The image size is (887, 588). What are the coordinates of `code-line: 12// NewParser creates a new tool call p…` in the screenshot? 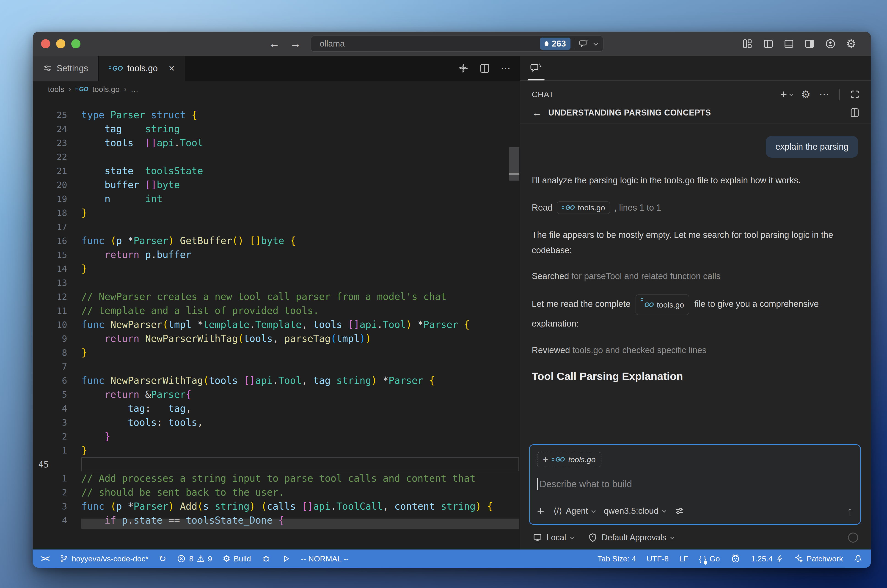 It's located at (276, 297).